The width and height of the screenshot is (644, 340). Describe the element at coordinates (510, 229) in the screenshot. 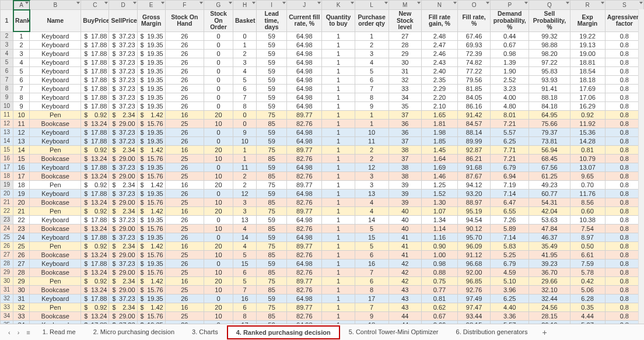

I see `cell: 5.89` at that location.